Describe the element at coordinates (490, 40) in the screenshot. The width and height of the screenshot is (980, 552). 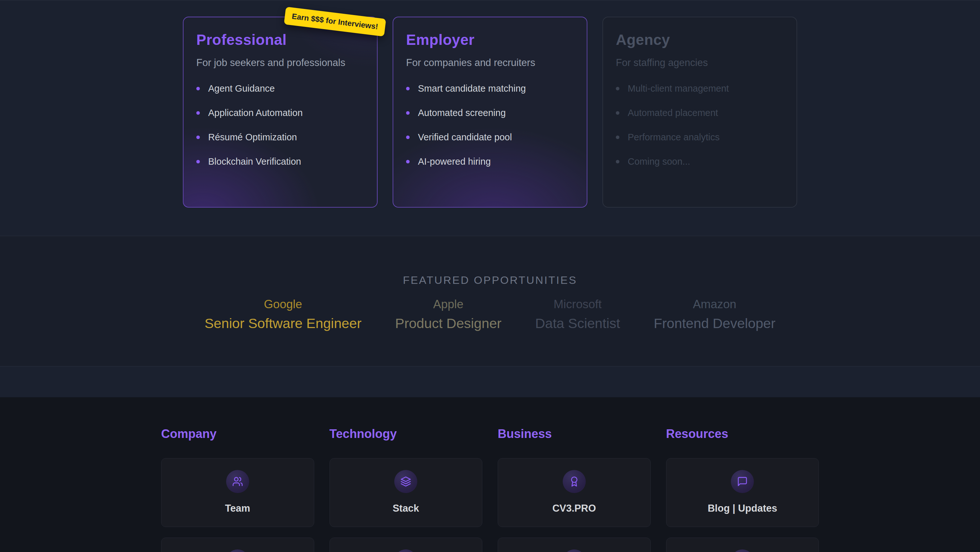
I see `plan-title: Employer` at that location.